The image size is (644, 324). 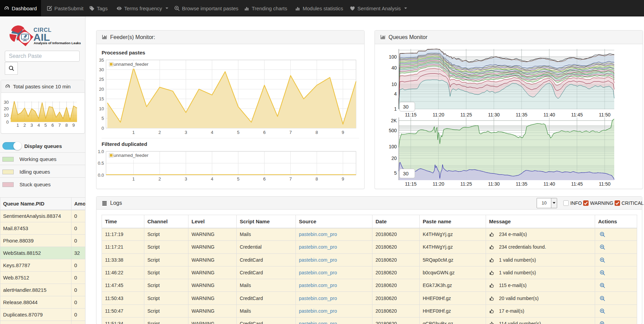 What do you see at coordinates (102, 79) in the screenshot?
I see `svg-text: 25` at bounding box center [102, 79].